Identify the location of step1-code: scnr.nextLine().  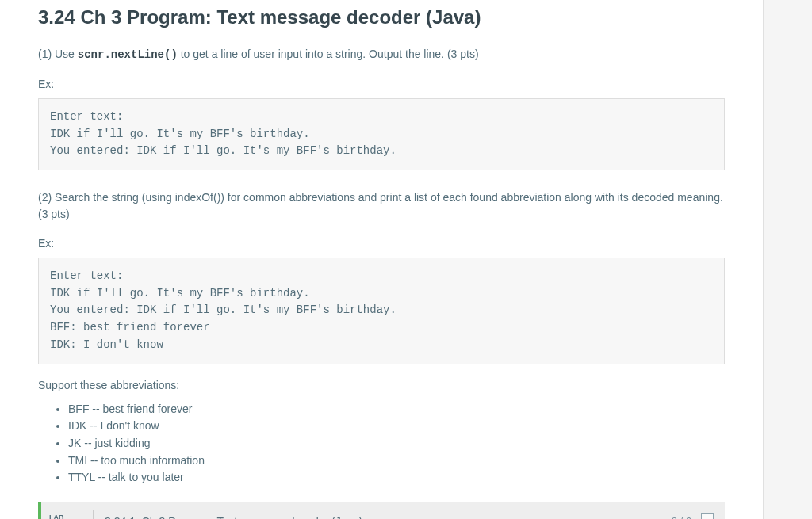
(128, 55).